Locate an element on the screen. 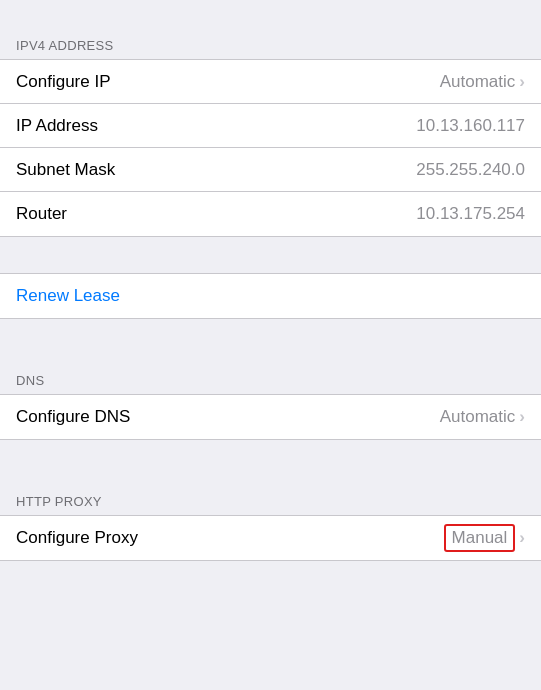  configure-ip-row: Configure IP Automatic › is located at coordinates (270, 82).